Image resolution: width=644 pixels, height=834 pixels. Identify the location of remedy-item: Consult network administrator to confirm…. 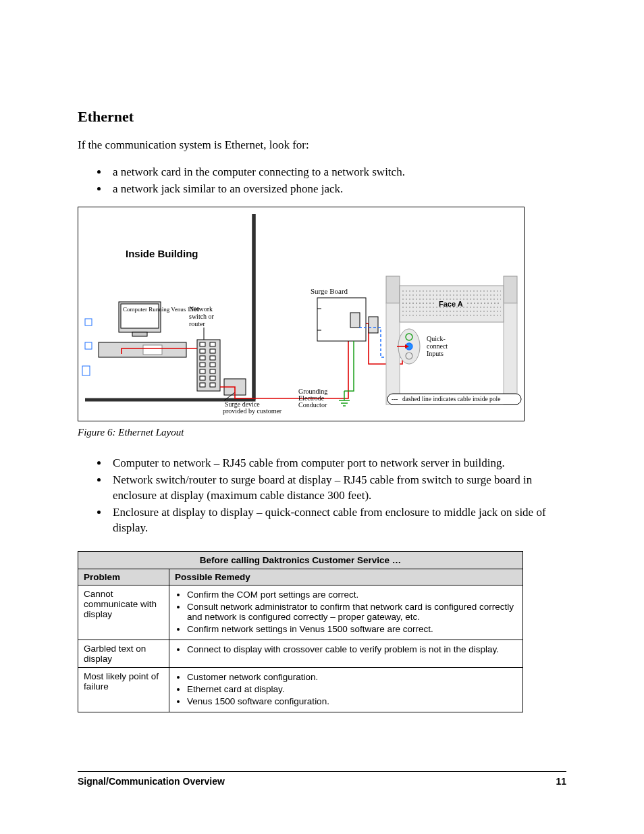
(352, 612).